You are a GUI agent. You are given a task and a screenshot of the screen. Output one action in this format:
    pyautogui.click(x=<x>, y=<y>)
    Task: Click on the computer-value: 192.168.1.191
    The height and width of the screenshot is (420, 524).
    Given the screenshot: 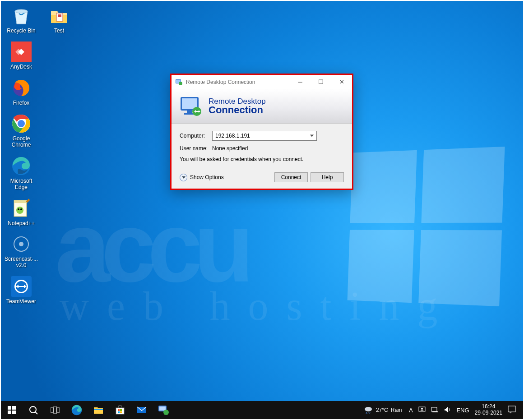 What is the action you would take?
    pyautogui.click(x=233, y=136)
    